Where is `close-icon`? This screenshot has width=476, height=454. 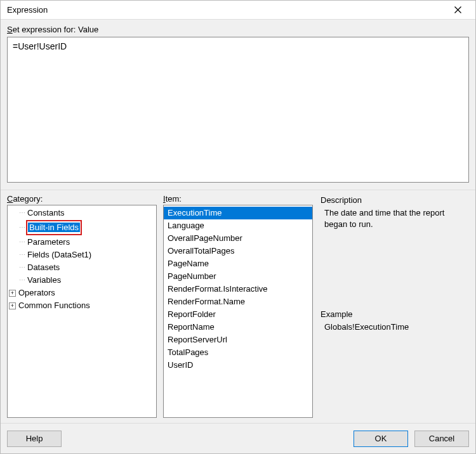 close-icon is located at coordinates (458, 10).